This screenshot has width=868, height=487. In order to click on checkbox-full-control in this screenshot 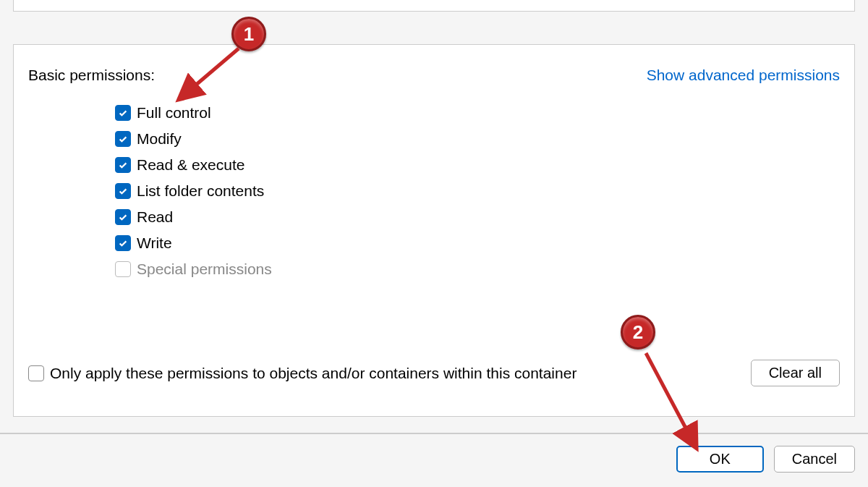, I will do `click(123, 113)`.